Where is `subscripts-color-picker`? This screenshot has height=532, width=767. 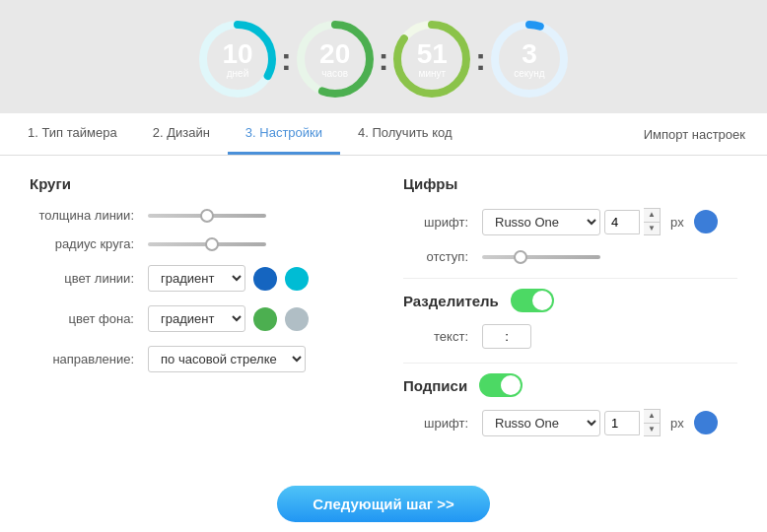 subscripts-color-picker is located at coordinates (706, 423).